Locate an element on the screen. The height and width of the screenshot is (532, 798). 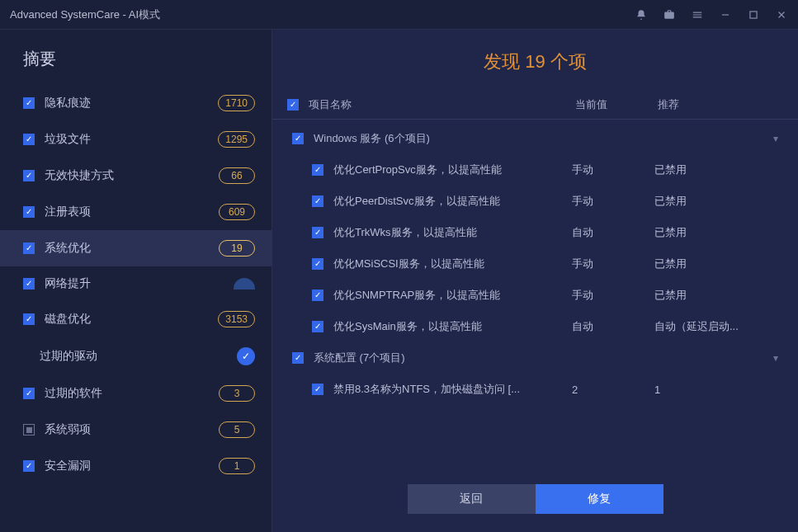
item-name-text: 优化TrkWks服务，以提高性能 is located at coordinates (405, 233).